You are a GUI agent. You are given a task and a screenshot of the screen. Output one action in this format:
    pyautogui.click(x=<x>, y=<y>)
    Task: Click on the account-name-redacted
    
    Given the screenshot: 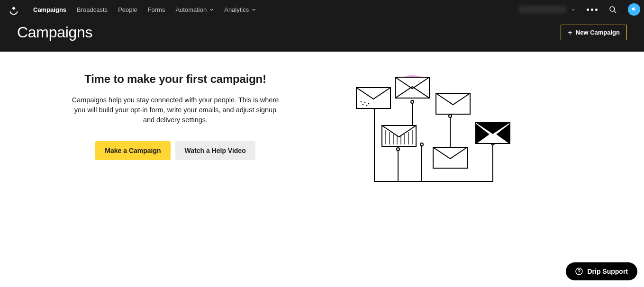 What is the action you would take?
    pyautogui.click(x=543, y=9)
    